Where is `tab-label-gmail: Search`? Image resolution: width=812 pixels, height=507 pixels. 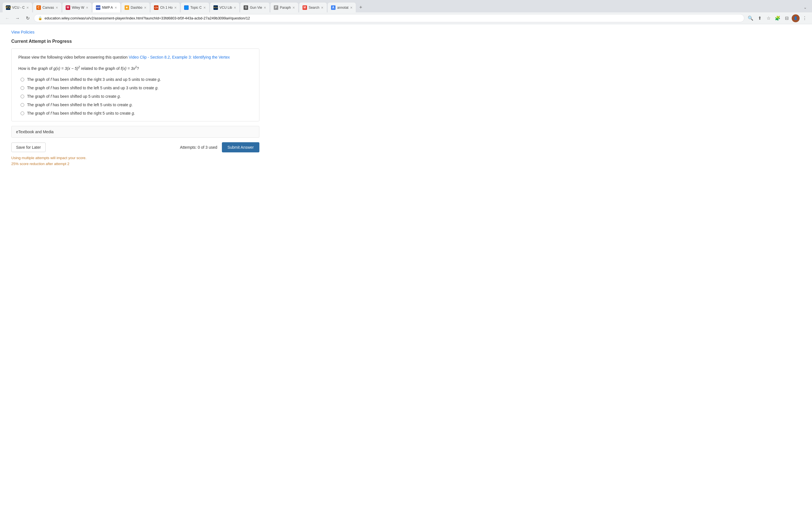
tab-label-gmail: Search is located at coordinates (314, 8).